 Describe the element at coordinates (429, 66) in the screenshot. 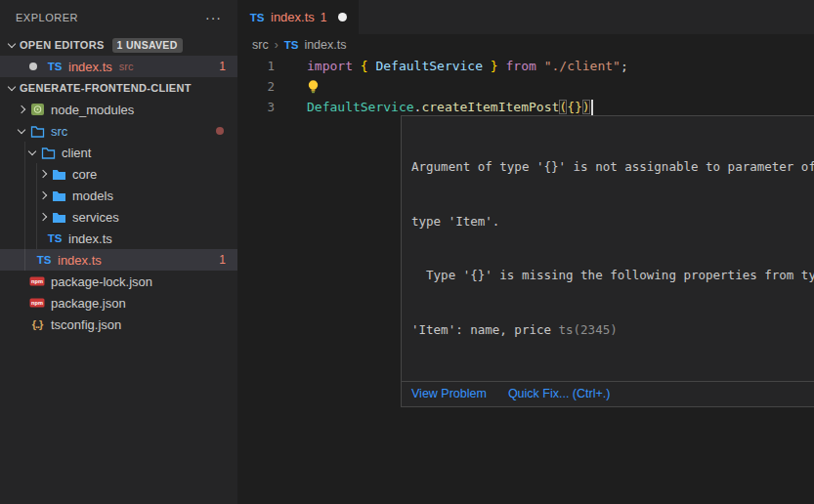

I see `token-import-binding: DefaultService` at that location.